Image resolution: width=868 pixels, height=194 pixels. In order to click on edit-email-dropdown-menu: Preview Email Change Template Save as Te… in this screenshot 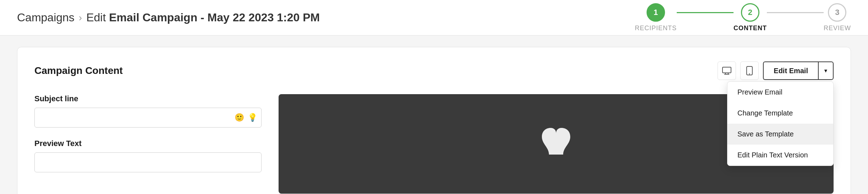, I will do `click(780, 124)`.